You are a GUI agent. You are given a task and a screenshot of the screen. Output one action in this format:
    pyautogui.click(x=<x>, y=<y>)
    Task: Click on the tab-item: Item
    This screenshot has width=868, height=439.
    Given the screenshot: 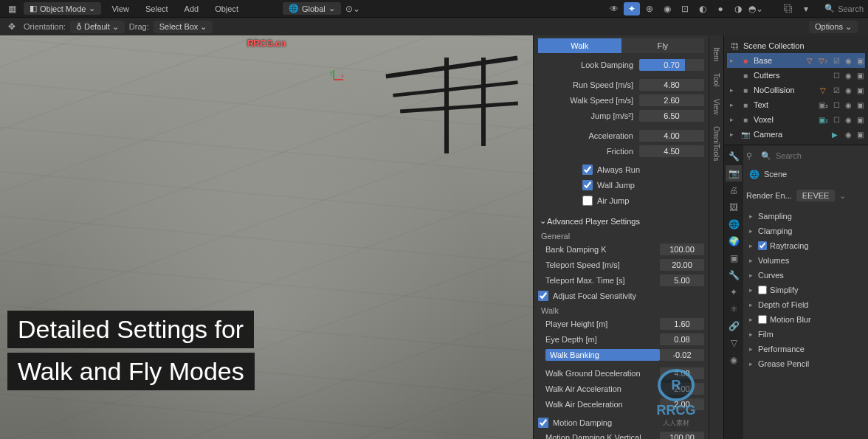 What is the action you would take?
    pyautogui.click(x=716, y=55)
    